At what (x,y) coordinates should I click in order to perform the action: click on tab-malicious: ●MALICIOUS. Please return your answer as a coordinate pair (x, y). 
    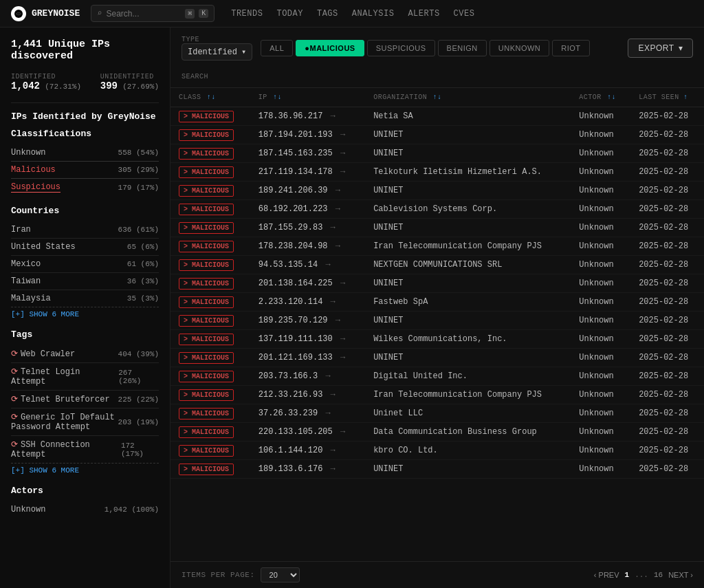
    Looking at the image, I should click on (330, 48).